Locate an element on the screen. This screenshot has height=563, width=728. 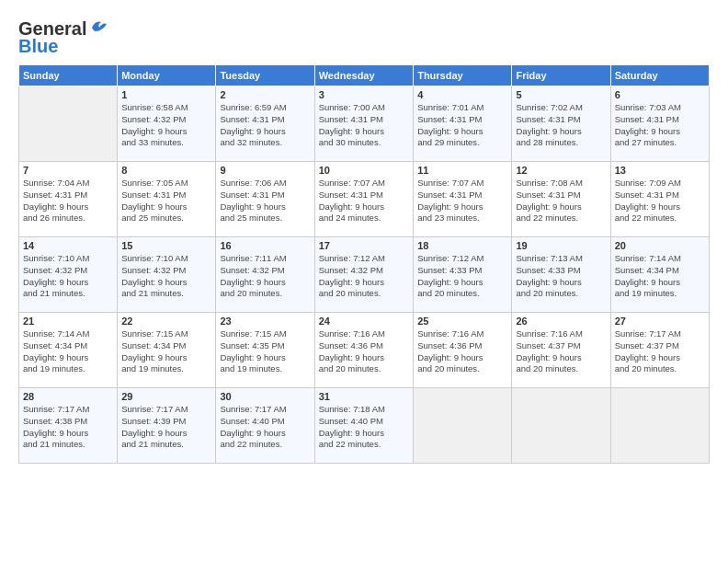
calendar-cell: 25Sunrise: 7:16 AM Sunset: 4:36 PM Dayli… is located at coordinates (463, 350).